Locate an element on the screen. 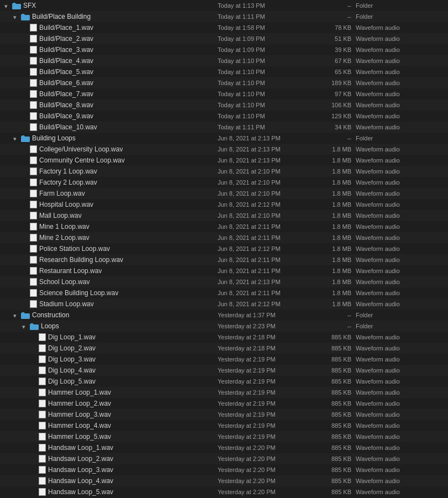 This screenshot has width=448, height=498. file-row: Hammer Loop_4.wavYesterday at 2:19 PM885… is located at coordinates (224, 426).